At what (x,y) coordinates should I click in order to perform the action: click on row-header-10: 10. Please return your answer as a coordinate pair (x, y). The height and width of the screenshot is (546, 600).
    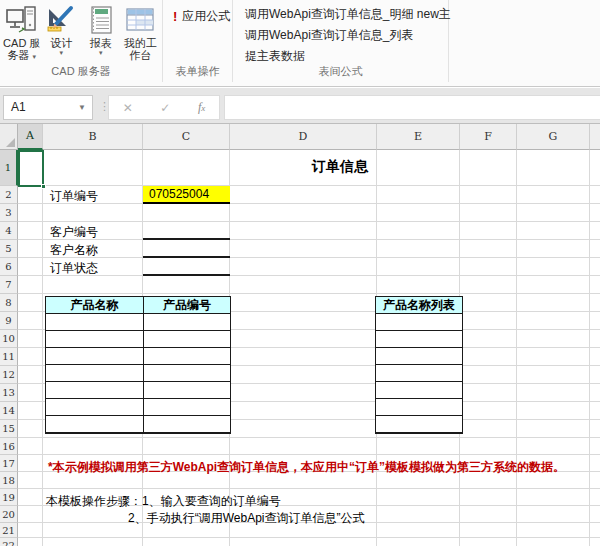
    Looking at the image, I should click on (9, 339).